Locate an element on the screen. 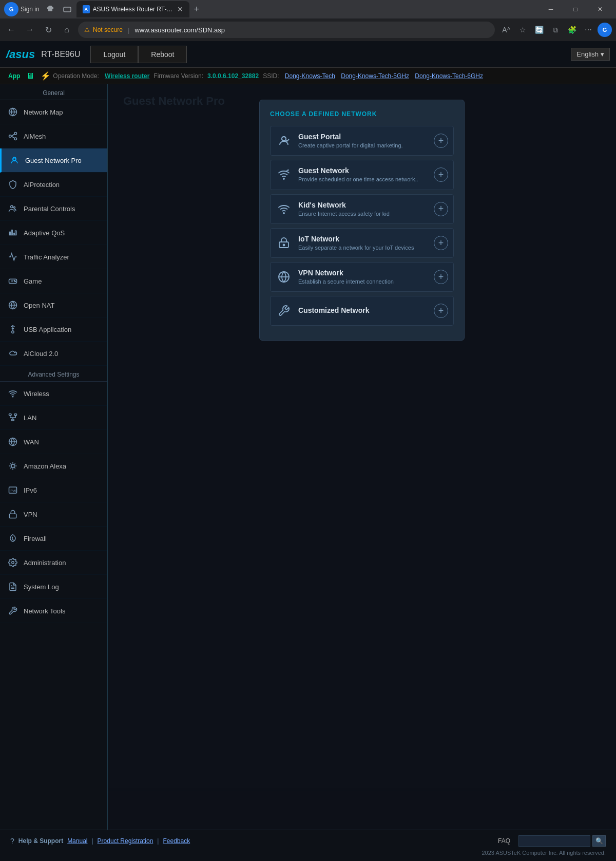  general-section-title: General is located at coordinates (53, 92).